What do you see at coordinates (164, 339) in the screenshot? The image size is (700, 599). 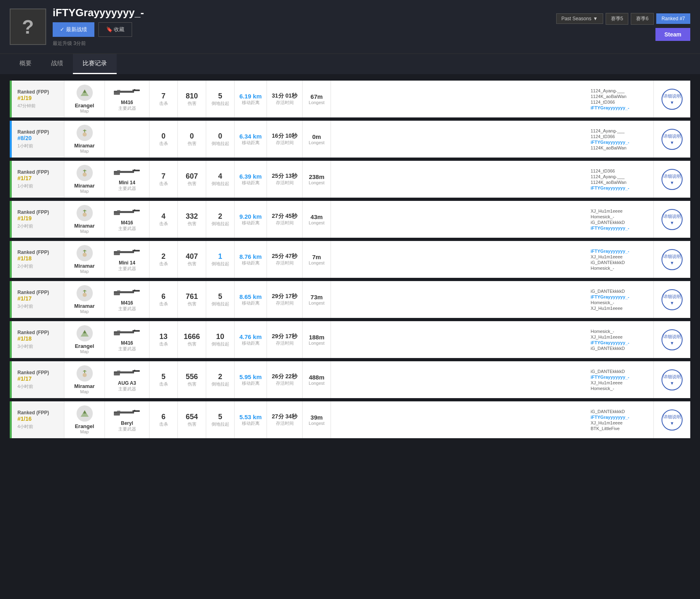 I see `stat-kills: 13 击杀` at bounding box center [164, 339].